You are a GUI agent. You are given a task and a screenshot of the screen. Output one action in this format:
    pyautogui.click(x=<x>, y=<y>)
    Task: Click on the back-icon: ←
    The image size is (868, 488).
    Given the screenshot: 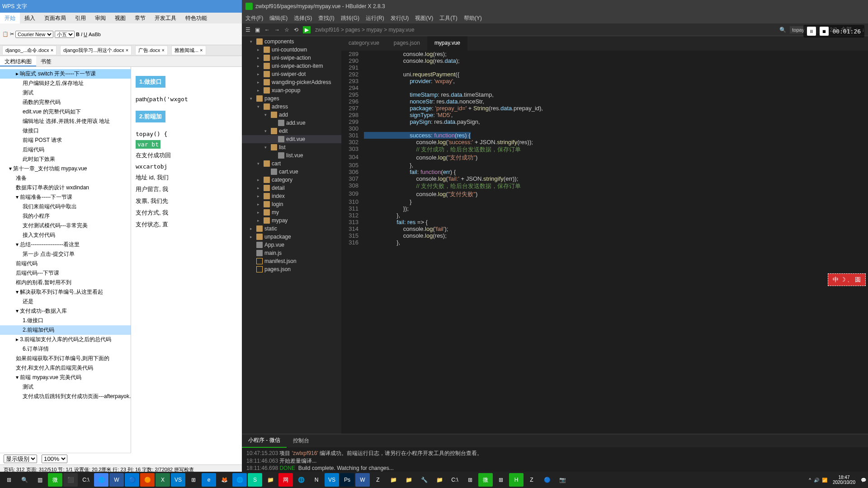 What is the action you would take?
    pyautogui.click(x=267, y=30)
    